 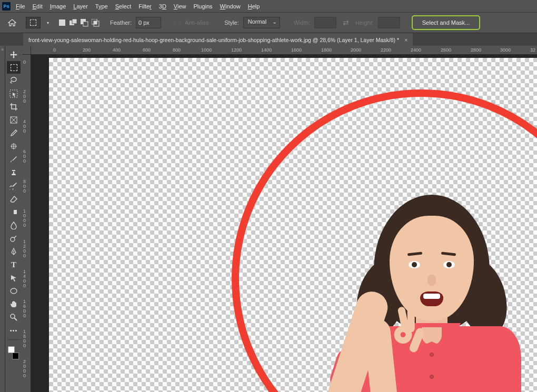 I want to click on close-tab-icon: ×, so click(x=406, y=40).